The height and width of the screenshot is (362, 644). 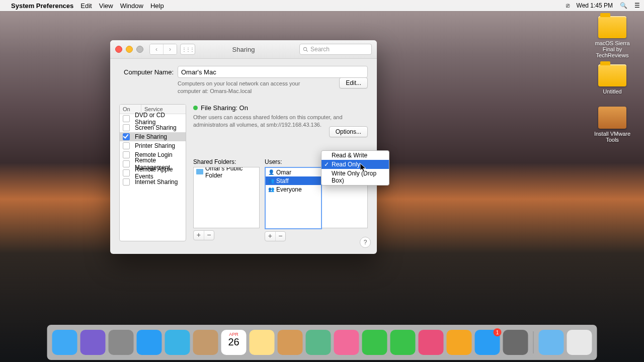 What do you see at coordinates (153, 173) in the screenshot?
I see `services-list: On Service DVD or CD SharingScreen Shari…` at bounding box center [153, 173].